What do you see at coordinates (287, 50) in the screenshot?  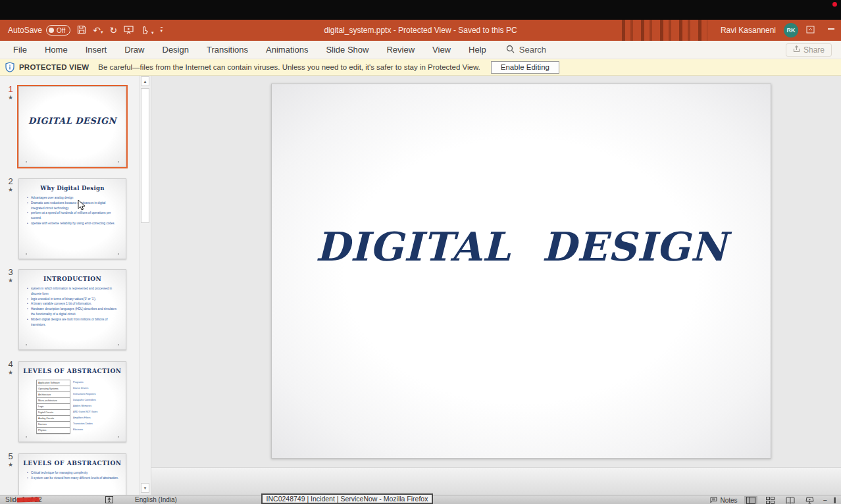 I see `ribbon-tab: Animations` at bounding box center [287, 50].